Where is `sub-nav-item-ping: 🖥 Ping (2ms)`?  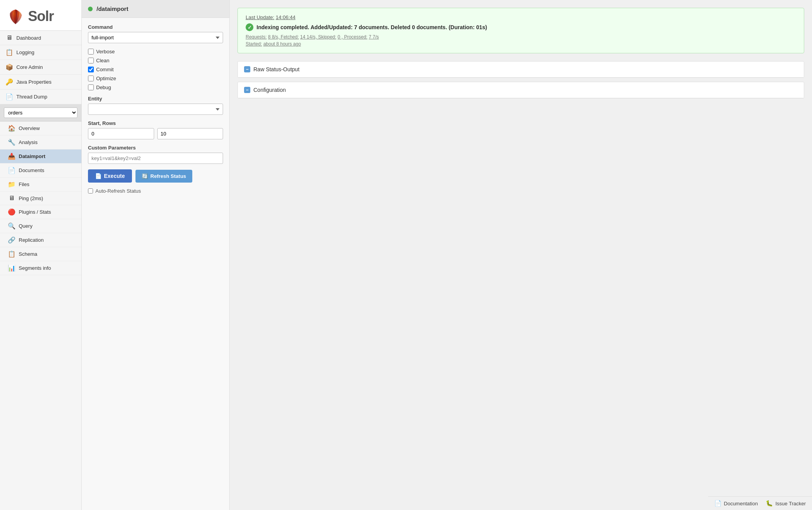 sub-nav-item-ping: 🖥 Ping (2ms) is located at coordinates (40, 199).